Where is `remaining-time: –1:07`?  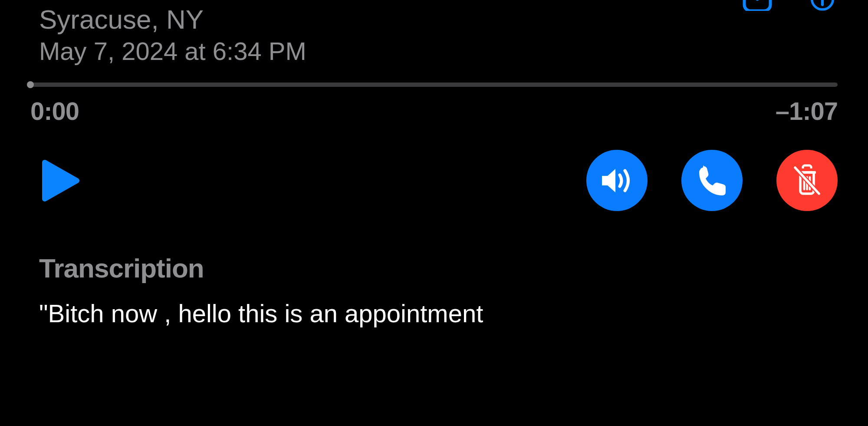
remaining-time: –1:07 is located at coordinates (806, 111).